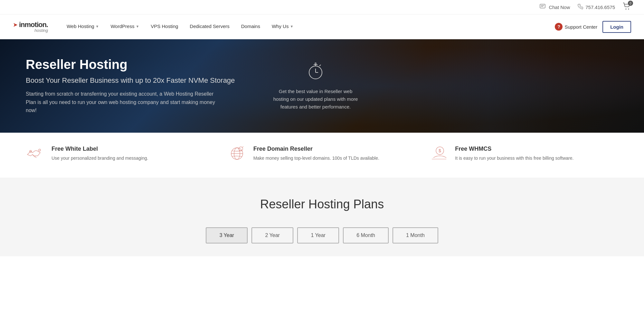 The height and width of the screenshot is (313, 644). Describe the element at coordinates (543, 7) in the screenshot. I see `chat-icon` at that location.